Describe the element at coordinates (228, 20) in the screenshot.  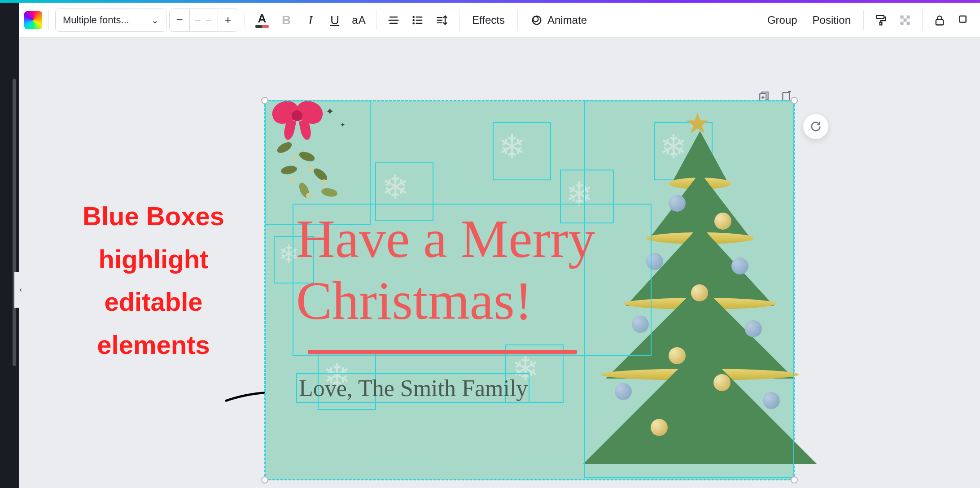
I see `font-size-increase-button: +` at that location.